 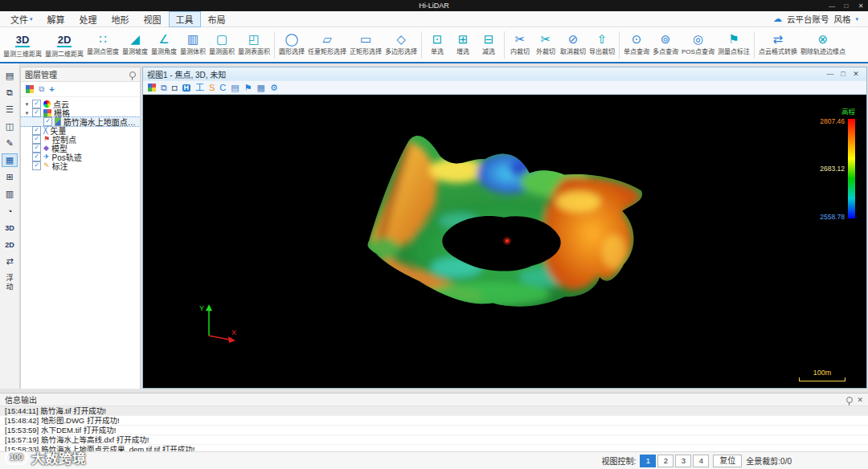 I want to click on menu-item-terrain: 地形, so click(x=121, y=19).